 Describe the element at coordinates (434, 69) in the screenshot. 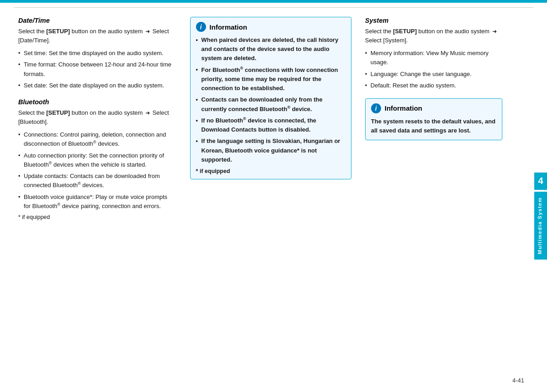

I see `system-bullets: Memory information: View My Music memory…` at that location.